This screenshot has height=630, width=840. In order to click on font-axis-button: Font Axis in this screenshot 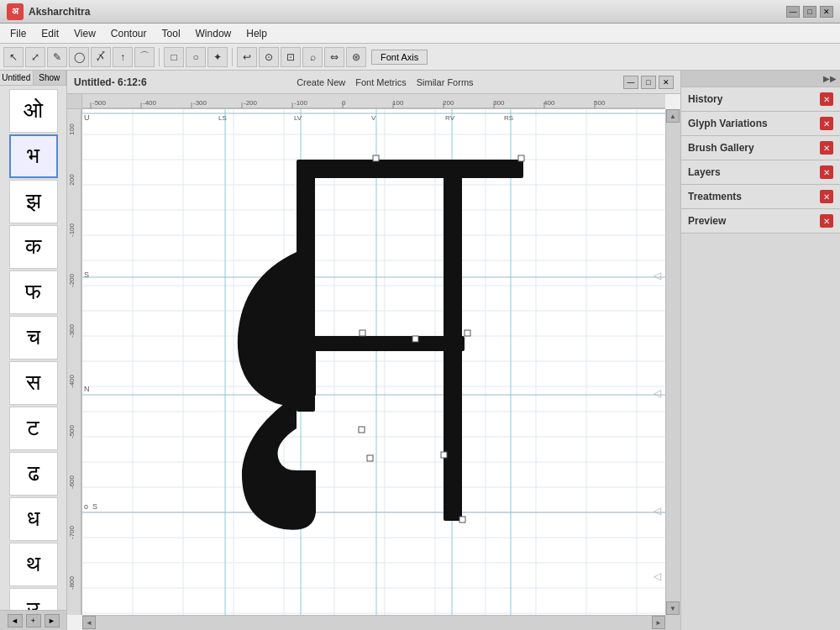, I will do `click(400, 57)`.